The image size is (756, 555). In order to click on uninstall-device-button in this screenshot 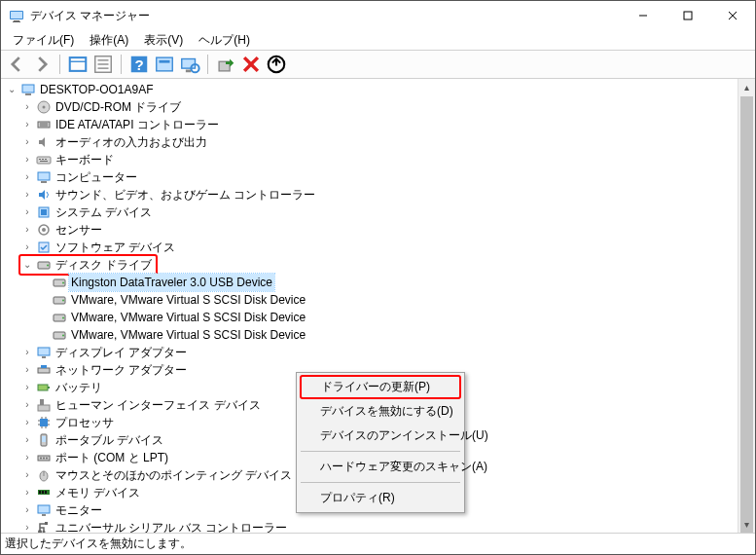, I will do `click(276, 64)`.